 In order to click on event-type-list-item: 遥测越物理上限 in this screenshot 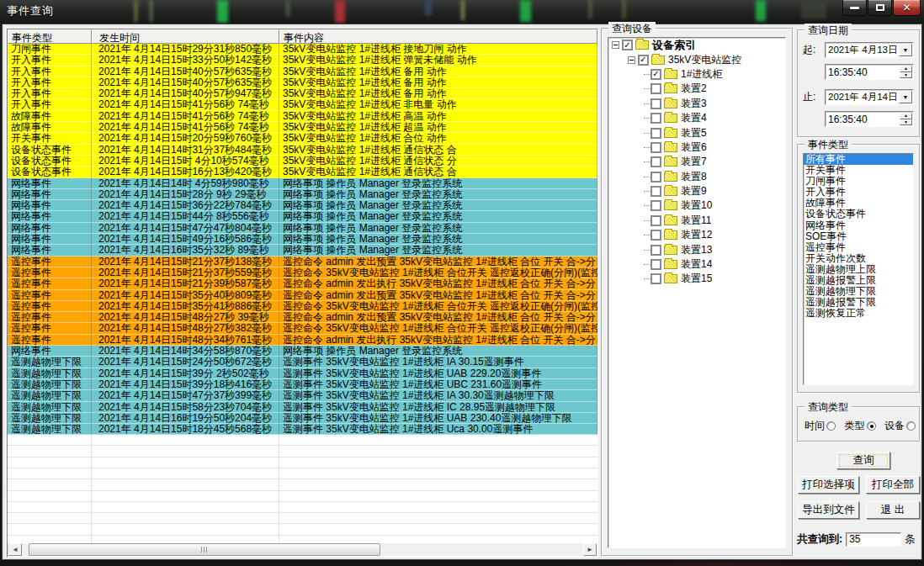, I will do `click(858, 269)`.